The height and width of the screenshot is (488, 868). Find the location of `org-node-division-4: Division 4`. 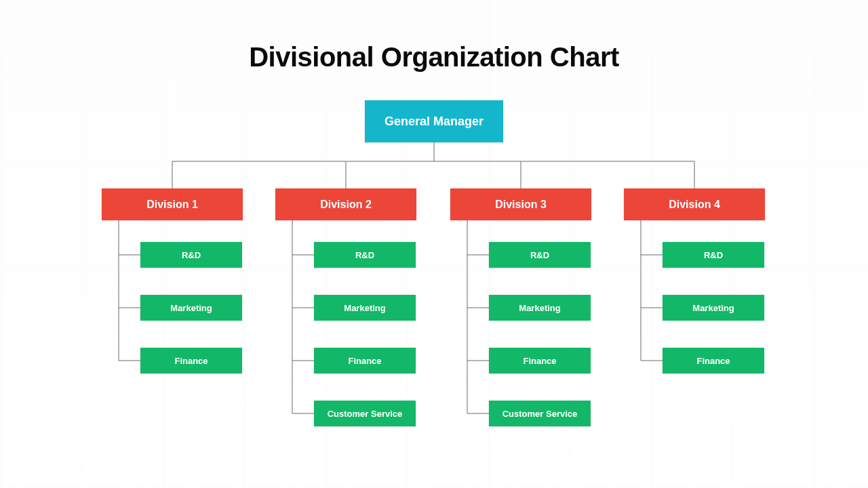

org-node-division-4: Division 4 is located at coordinates (694, 205).